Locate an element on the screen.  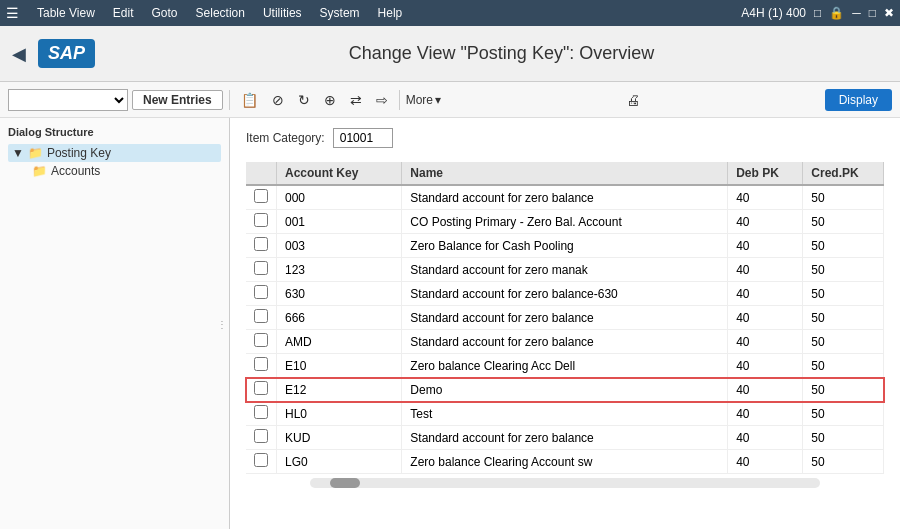
cell-account-key: 003 is located at coordinates (340, 246).